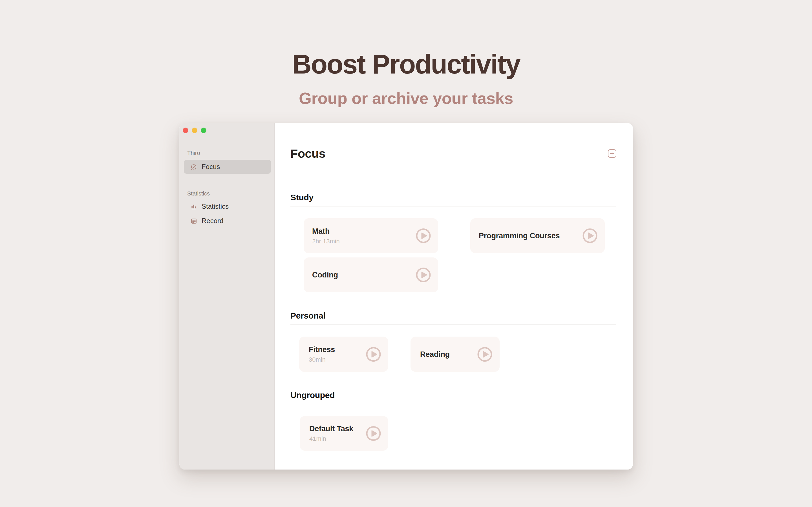 The image size is (812, 507). I want to click on hero-subtitle: Group or archive your tasks, so click(406, 99).